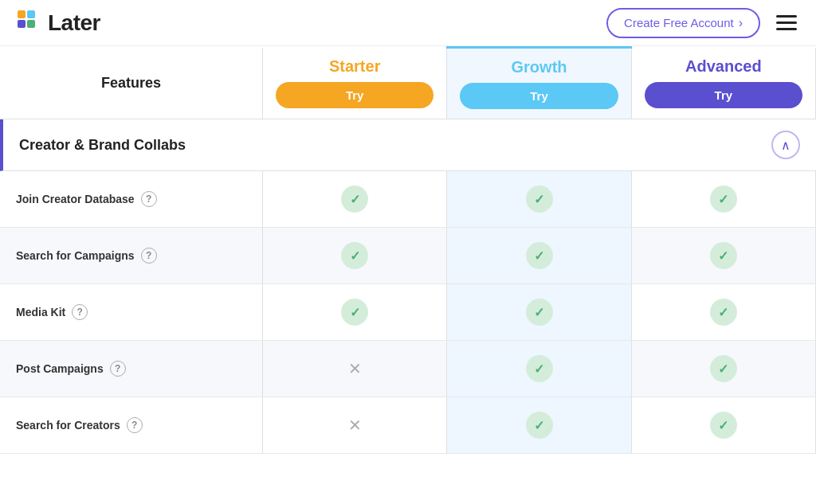 The width and height of the screenshot is (816, 504). Describe the element at coordinates (131, 256) in the screenshot. I see `feature-name-cell: Search for Campaigns ?` at that location.